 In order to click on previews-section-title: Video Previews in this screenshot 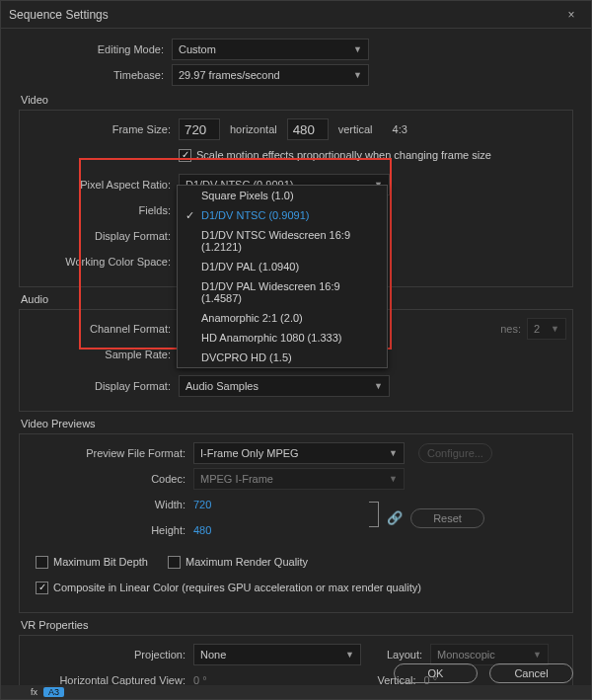, I will do `click(297, 424)`.